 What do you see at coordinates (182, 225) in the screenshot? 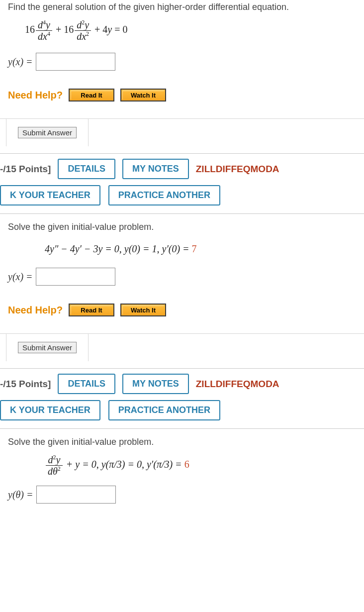
I see `q2-prompt: Solve the given initial-value problem.` at bounding box center [182, 225].